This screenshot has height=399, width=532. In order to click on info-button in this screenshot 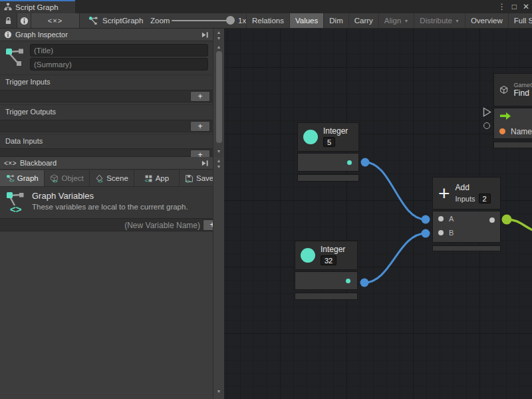, I will do `click(24, 21)`.